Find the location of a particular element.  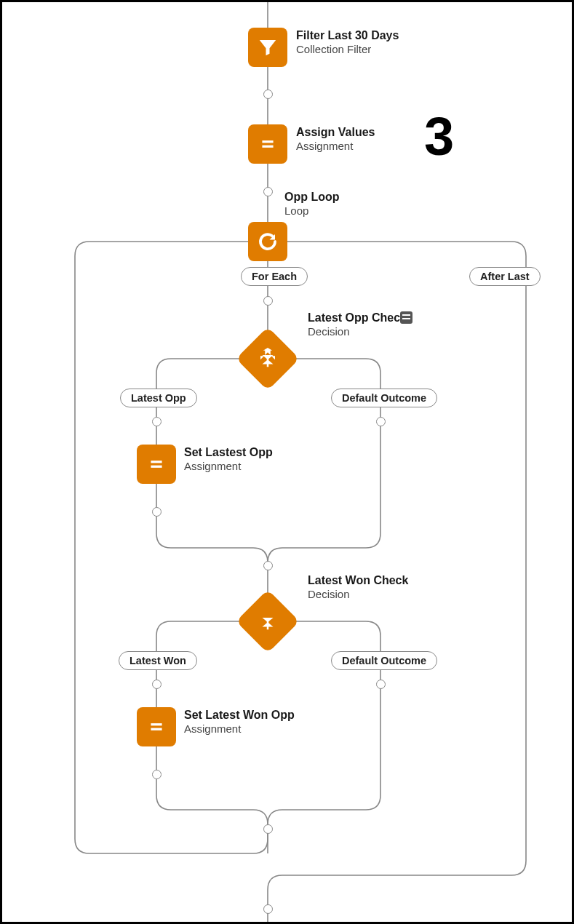

set-latest-won-node is located at coordinates (156, 727).